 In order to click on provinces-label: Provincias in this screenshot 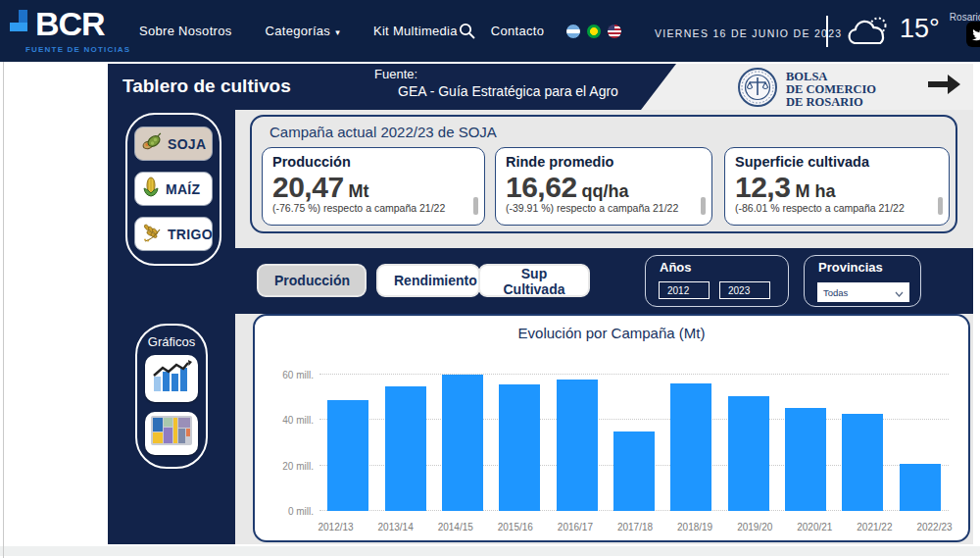, I will do `click(869, 267)`.